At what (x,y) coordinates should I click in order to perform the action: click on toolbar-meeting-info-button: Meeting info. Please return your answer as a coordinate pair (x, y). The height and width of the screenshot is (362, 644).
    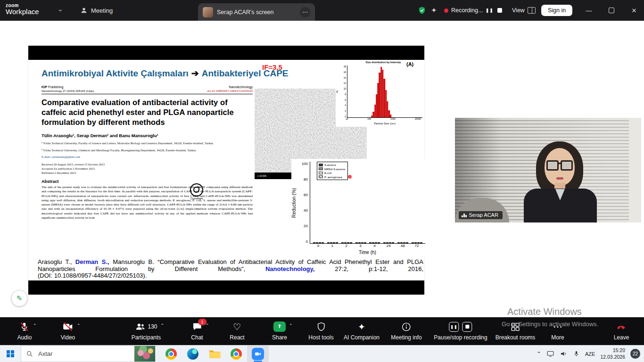
    Looking at the image, I should click on (406, 331).